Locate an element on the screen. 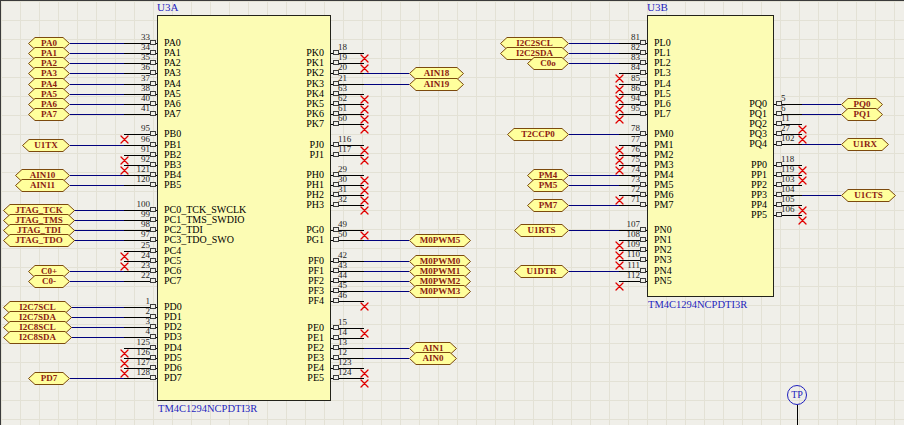 This screenshot has height=425, width=904. port-U1CTS: U1CTS is located at coordinates (868, 196).